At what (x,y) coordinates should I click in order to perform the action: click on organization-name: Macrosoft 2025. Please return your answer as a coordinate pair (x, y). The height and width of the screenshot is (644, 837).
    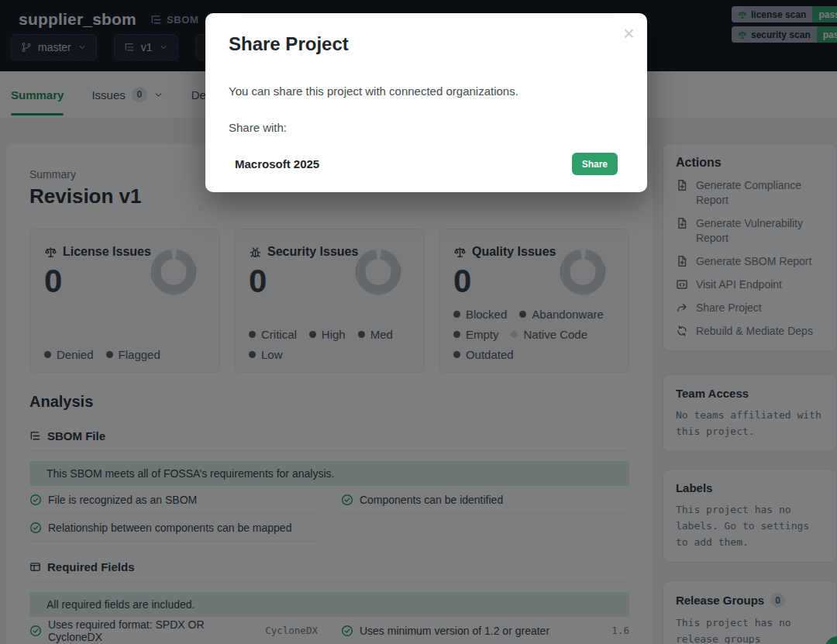
    Looking at the image, I should click on (277, 164).